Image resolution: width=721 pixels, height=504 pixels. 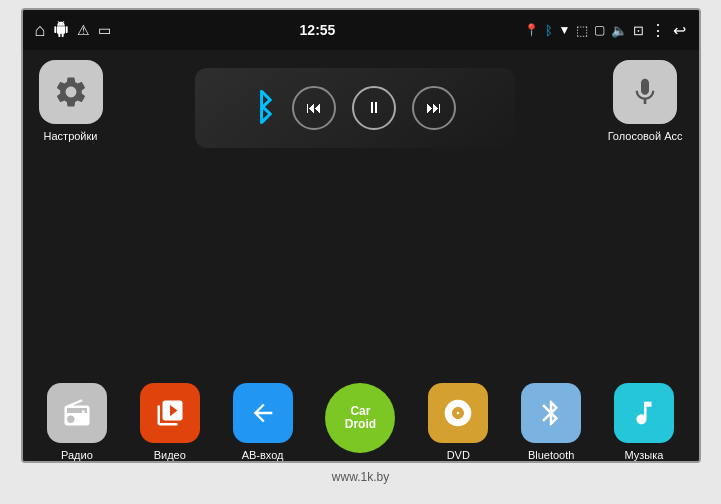 What do you see at coordinates (638, 30) in the screenshot?
I see `screen-off-icon: ⊡` at bounding box center [638, 30].